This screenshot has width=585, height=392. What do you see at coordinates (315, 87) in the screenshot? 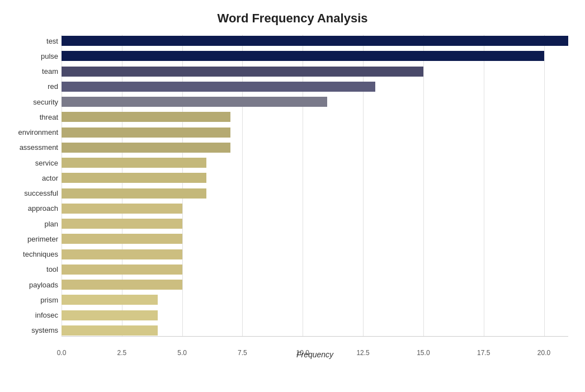
I see `bar-row: red` at bounding box center [315, 87].